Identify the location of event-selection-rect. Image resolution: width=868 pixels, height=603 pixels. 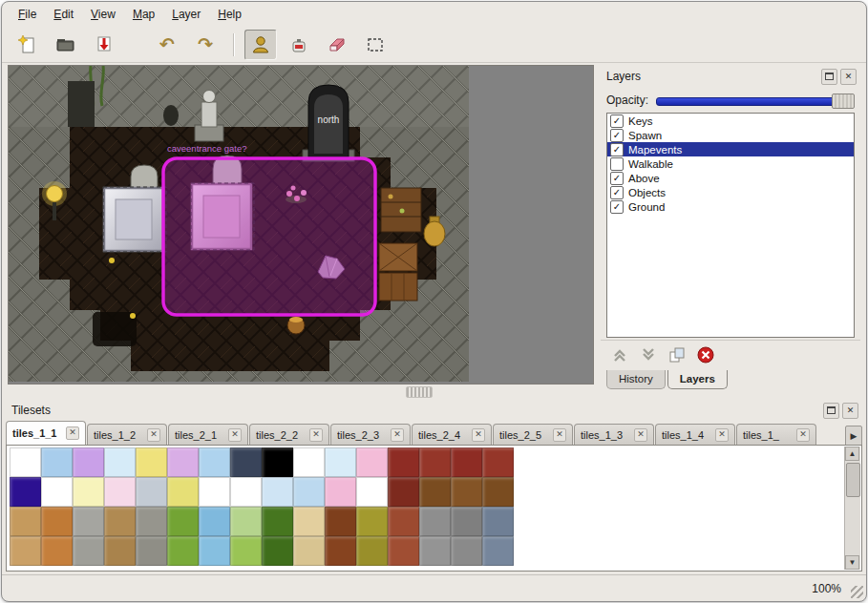
(269, 237).